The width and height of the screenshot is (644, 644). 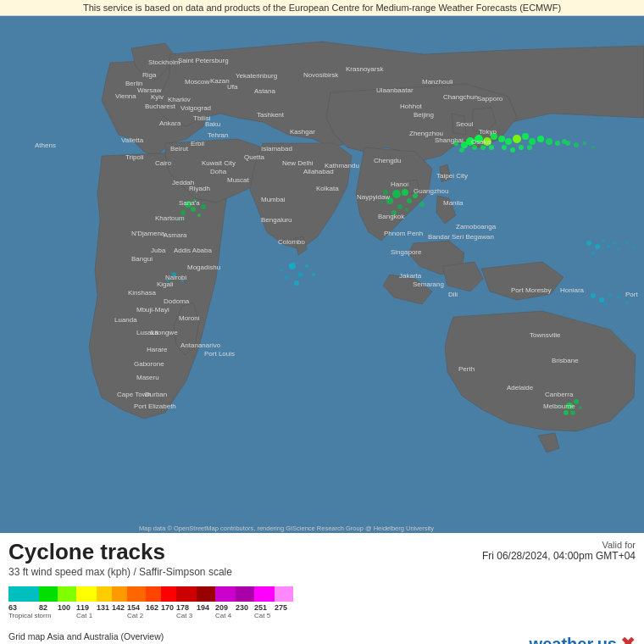 What do you see at coordinates (373, 197) in the screenshot?
I see `svg-text: Naypyidaw` at bounding box center [373, 197].